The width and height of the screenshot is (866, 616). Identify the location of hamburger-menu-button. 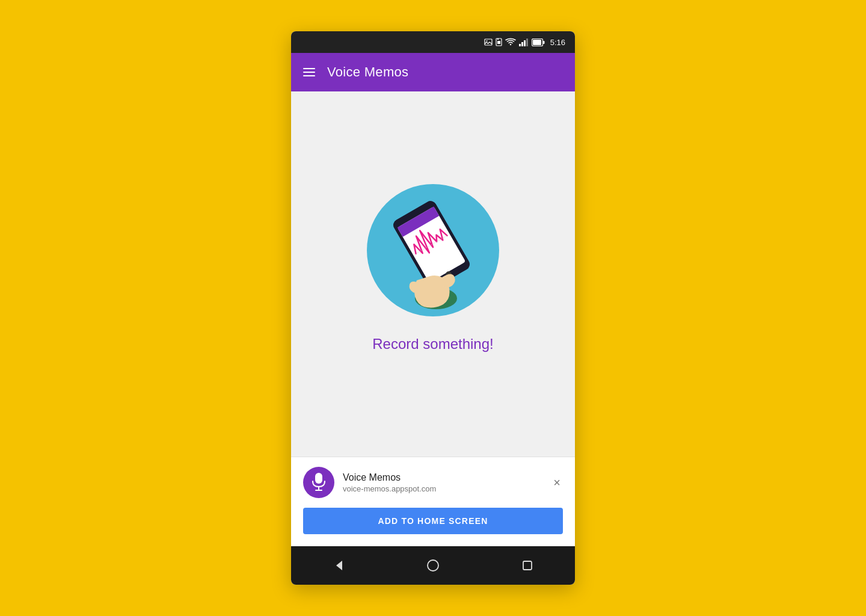
(309, 72).